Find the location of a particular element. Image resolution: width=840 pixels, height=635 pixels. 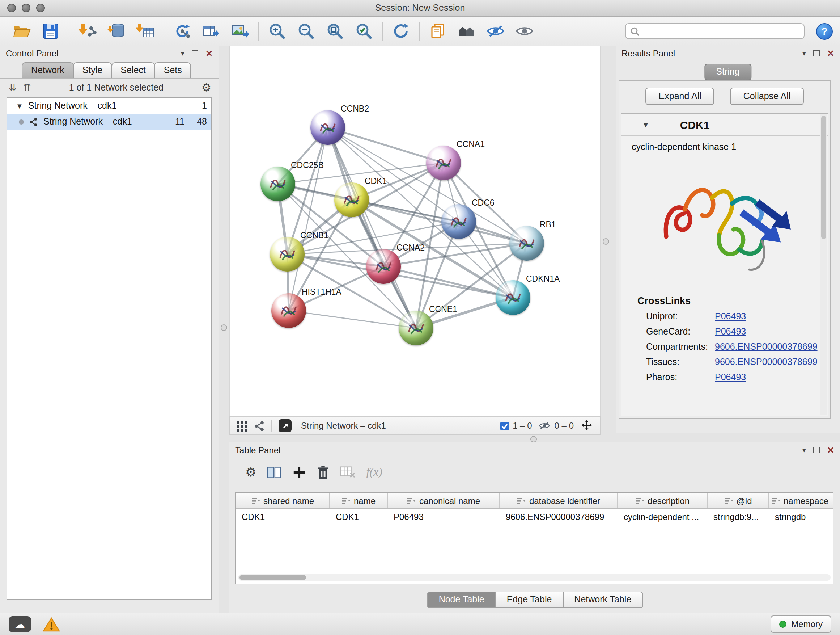

network-node-ccna1 is located at coordinates (444, 163).